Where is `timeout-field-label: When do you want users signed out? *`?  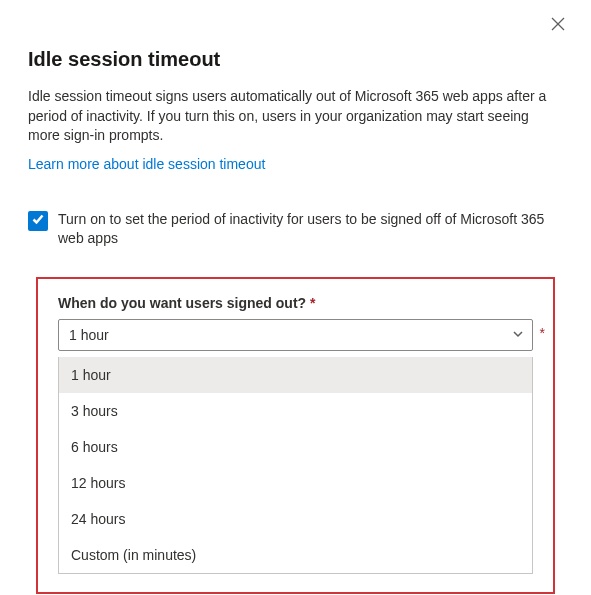 timeout-field-label: When do you want users signed out? * is located at coordinates (296, 303).